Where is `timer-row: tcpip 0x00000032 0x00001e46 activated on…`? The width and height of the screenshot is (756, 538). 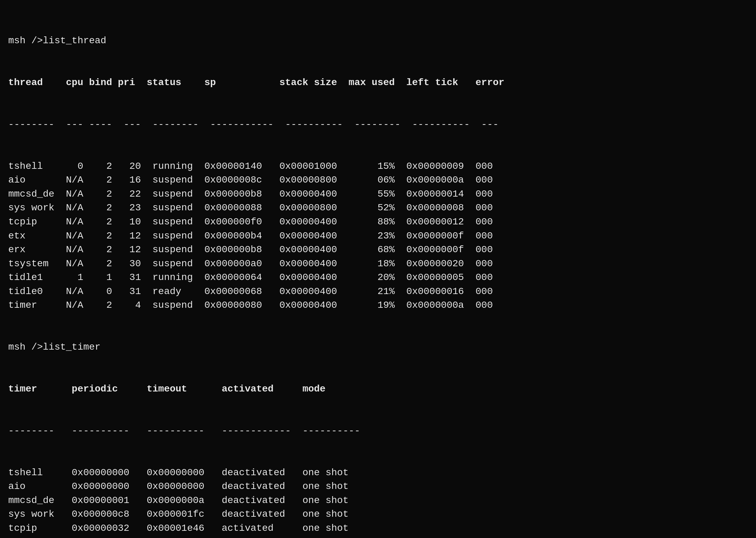 timer-row: tcpip 0x00000032 0x00001e46 activated on… is located at coordinates (378, 528).